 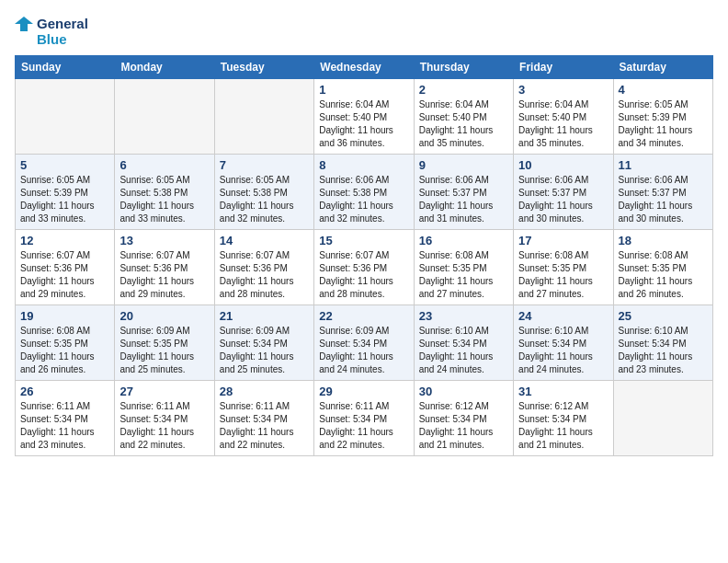 I want to click on calendar-day-cell: 7Sunrise: 6:05 AM Sunset: 5:38 PM Daylig…, so click(x=264, y=192).